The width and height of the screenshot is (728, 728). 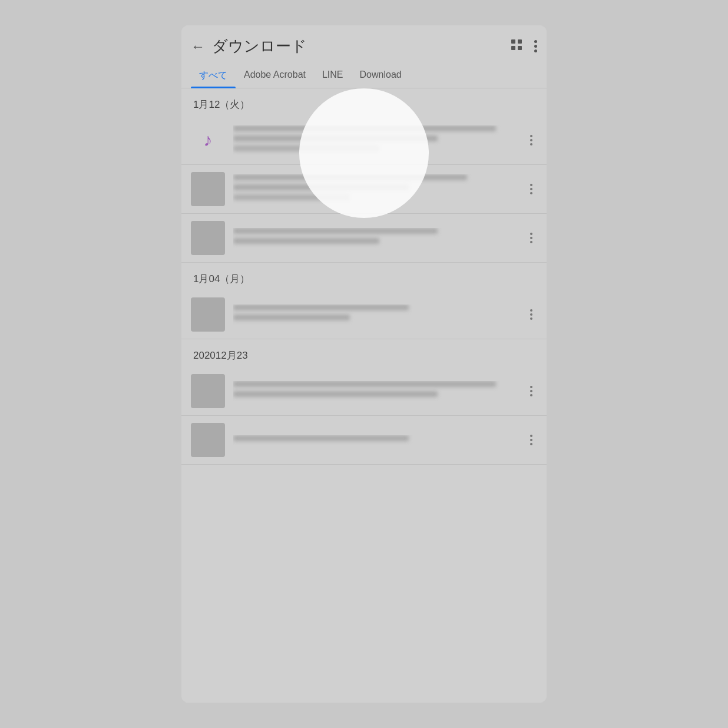 What do you see at coordinates (364, 45) in the screenshot?
I see `header: ← ダウンロード` at bounding box center [364, 45].